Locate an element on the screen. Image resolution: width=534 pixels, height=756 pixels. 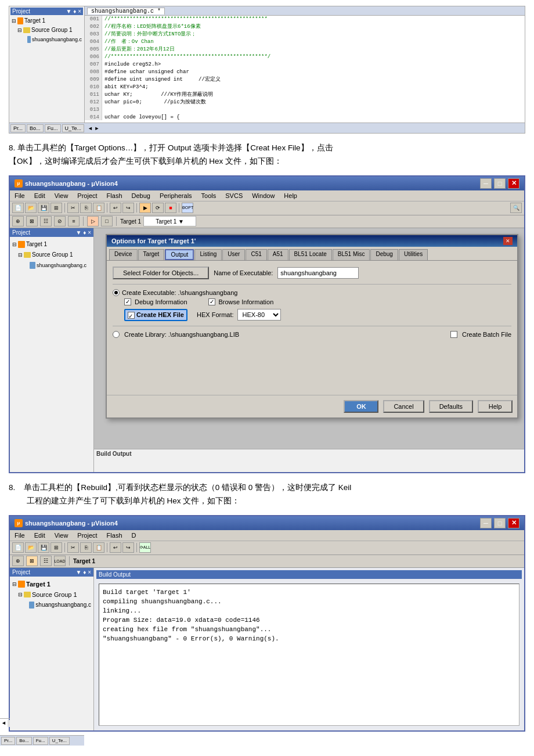
dialog-tab-a51: A51 is located at coordinates (278, 254).